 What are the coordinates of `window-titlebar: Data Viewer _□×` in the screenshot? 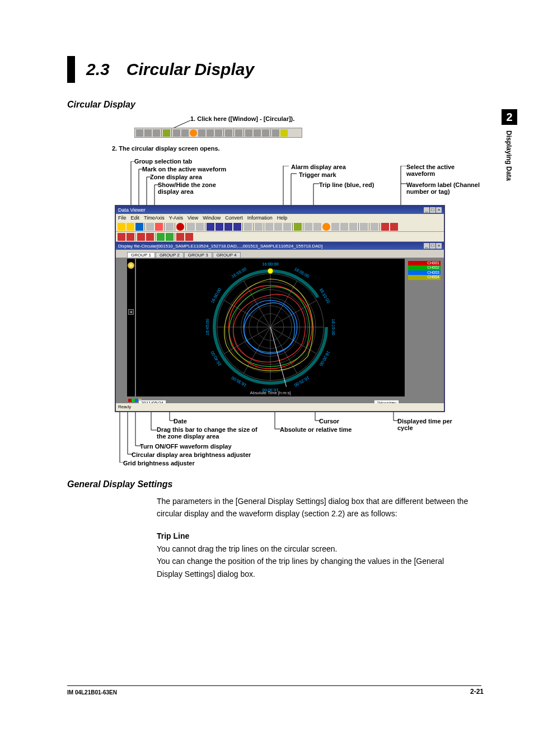 It's located at (280, 210).